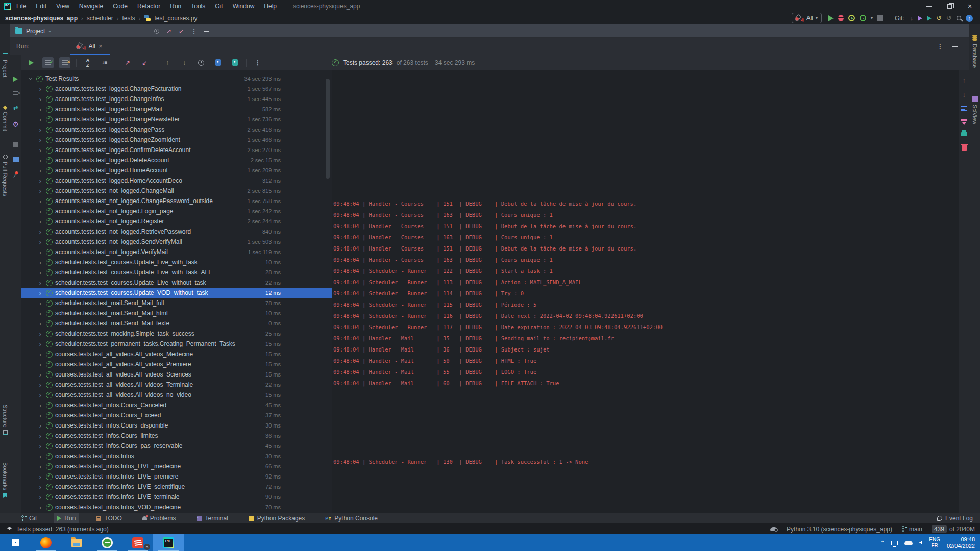 This screenshot has width=980, height=551. What do you see at coordinates (920, 18) in the screenshot?
I see `git-commit-button` at bounding box center [920, 18].